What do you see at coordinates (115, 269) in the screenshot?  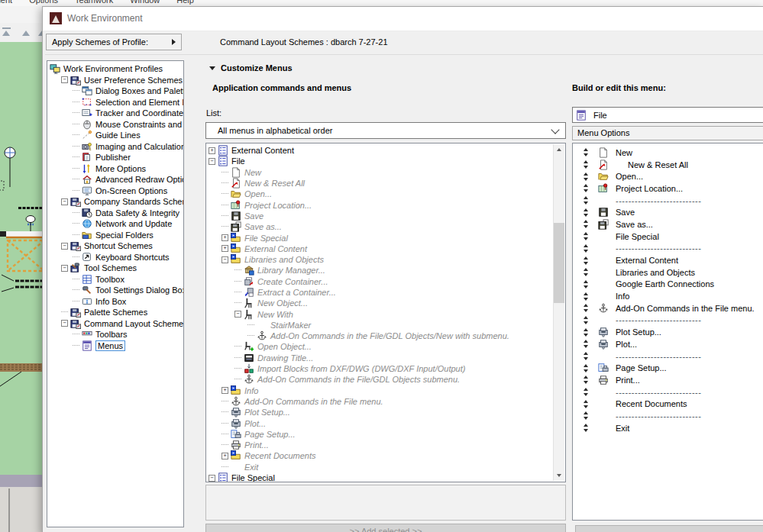 I see `tree-item-tool-schemes: −Tool Schemes` at bounding box center [115, 269].